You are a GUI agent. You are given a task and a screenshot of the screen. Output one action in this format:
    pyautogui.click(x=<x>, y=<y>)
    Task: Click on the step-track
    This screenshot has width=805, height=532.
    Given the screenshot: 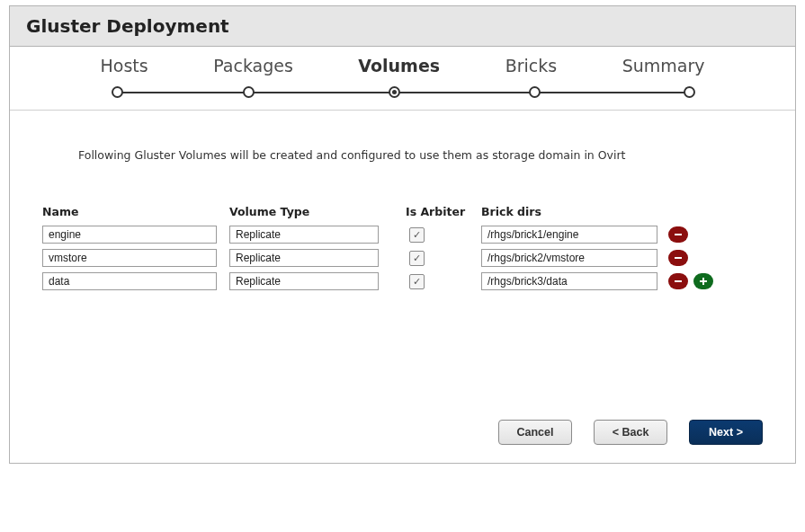 What is the action you would take?
    pyautogui.click(x=403, y=93)
    